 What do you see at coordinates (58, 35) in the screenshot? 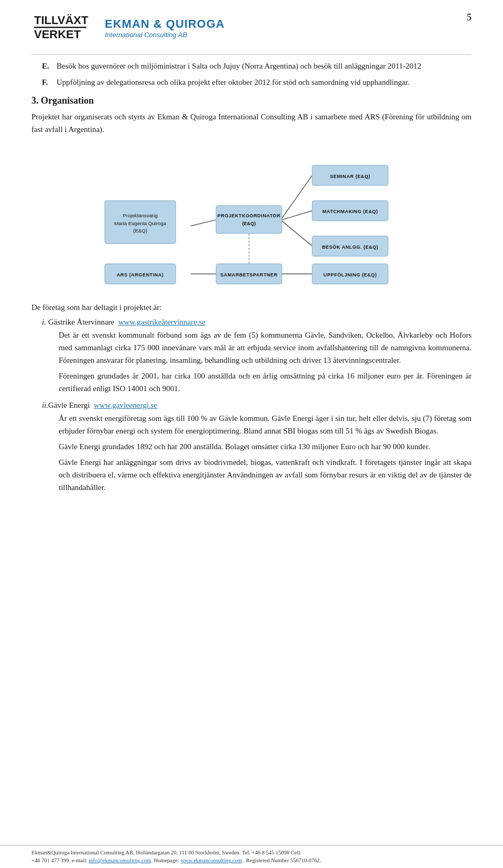
I see `svg-text: VERKET` at bounding box center [58, 35].